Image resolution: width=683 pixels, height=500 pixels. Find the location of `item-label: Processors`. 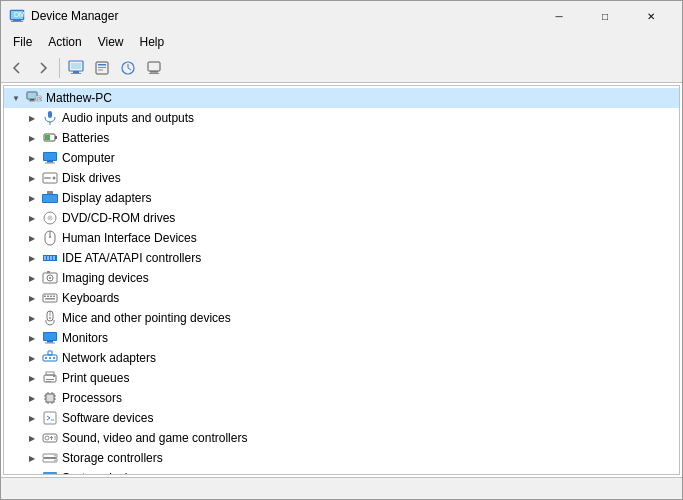

item-label: Processors is located at coordinates (92, 398).